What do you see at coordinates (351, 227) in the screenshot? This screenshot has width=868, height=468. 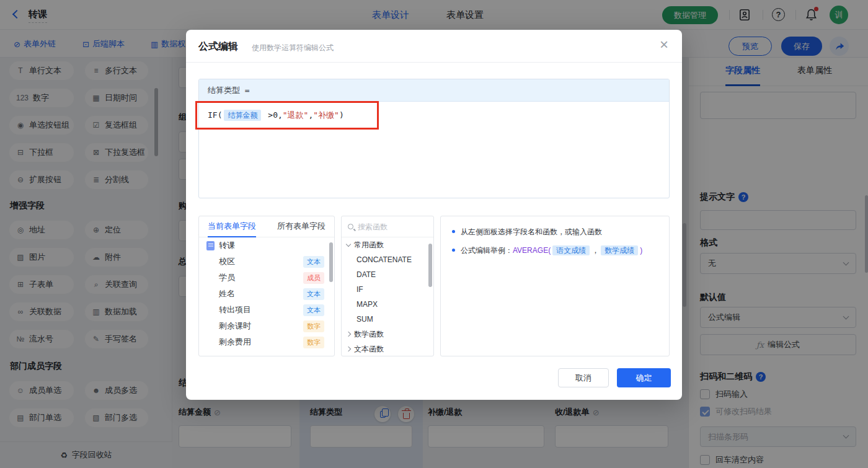 I see `search-icon` at bounding box center [351, 227].